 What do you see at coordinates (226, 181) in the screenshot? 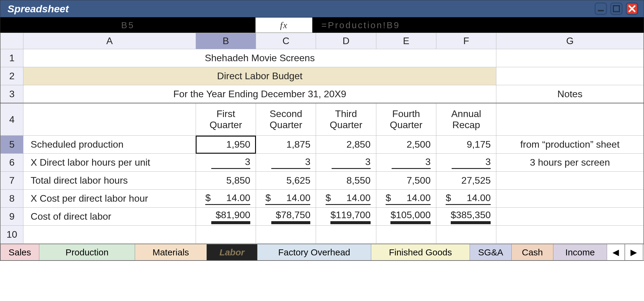
I see `cell-B7: 5,850` at bounding box center [226, 181].